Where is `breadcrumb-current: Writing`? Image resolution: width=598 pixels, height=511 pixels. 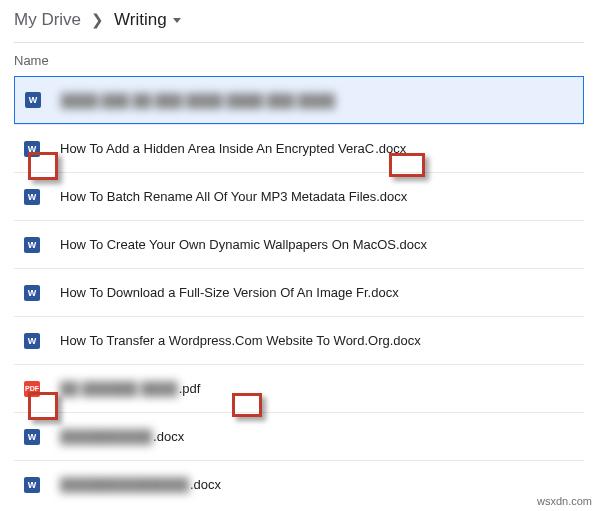
breadcrumb-current: Writing is located at coordinates (148, 20).